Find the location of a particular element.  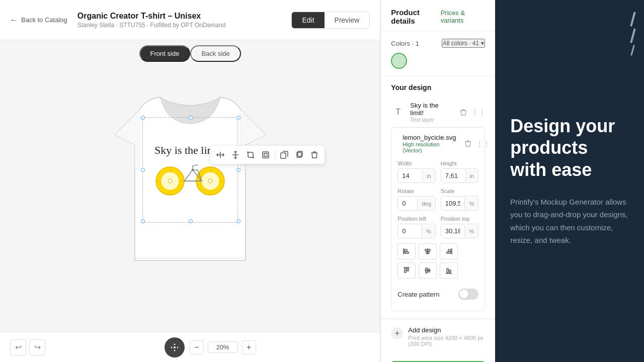

height-label: Height is located at coordinates (460, 163).